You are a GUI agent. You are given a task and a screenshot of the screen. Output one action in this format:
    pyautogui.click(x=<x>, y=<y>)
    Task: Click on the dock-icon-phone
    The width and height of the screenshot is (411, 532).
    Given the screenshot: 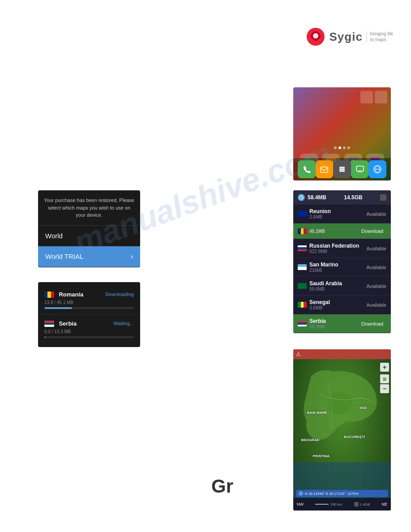 What is the action you would take?
    pyautogui.click(x=307, y=169)
    